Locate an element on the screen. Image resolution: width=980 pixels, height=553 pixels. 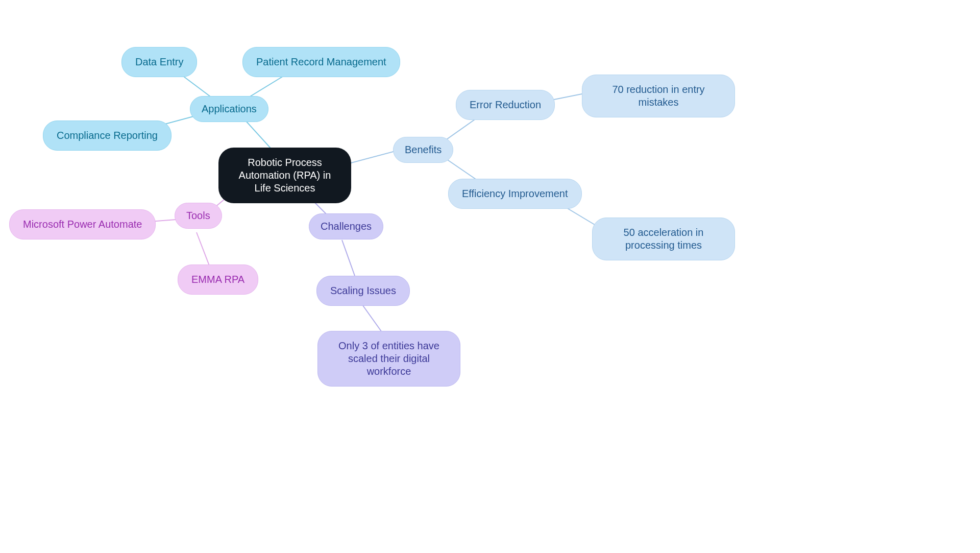
node-scaling: Scaling Issues is located at coordinates (363, 291).